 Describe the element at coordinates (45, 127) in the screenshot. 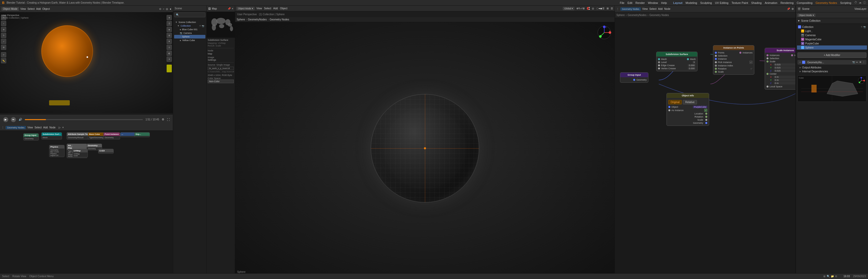

I see `node-add-menu: Add` at that location.